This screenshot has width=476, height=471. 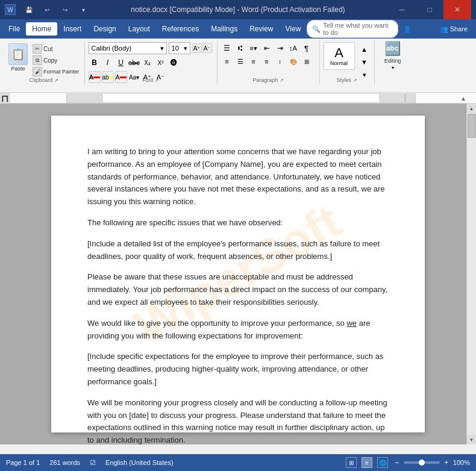 What do you see at coordinates (180, 48) in the screenshot?
I see `font-size-selector: 10 ▾` at bounding box center [180, 48].